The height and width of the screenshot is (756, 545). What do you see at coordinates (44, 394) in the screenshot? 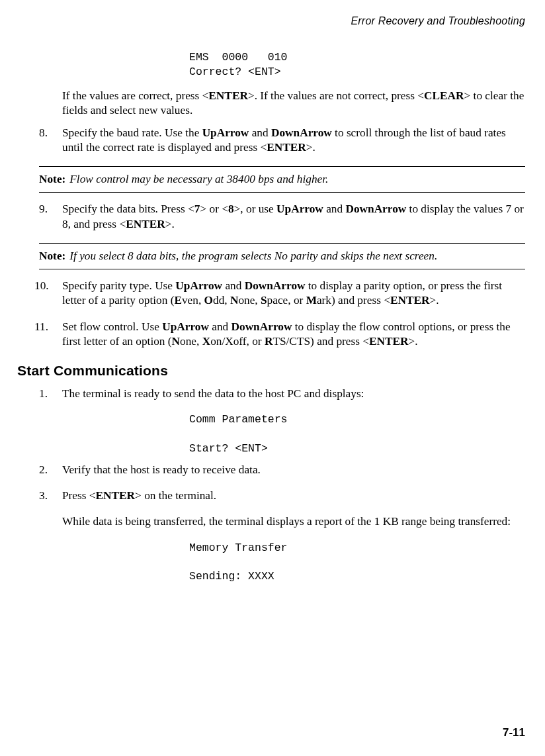
I see `step-number: 1.` at bounding box center [44, 394].